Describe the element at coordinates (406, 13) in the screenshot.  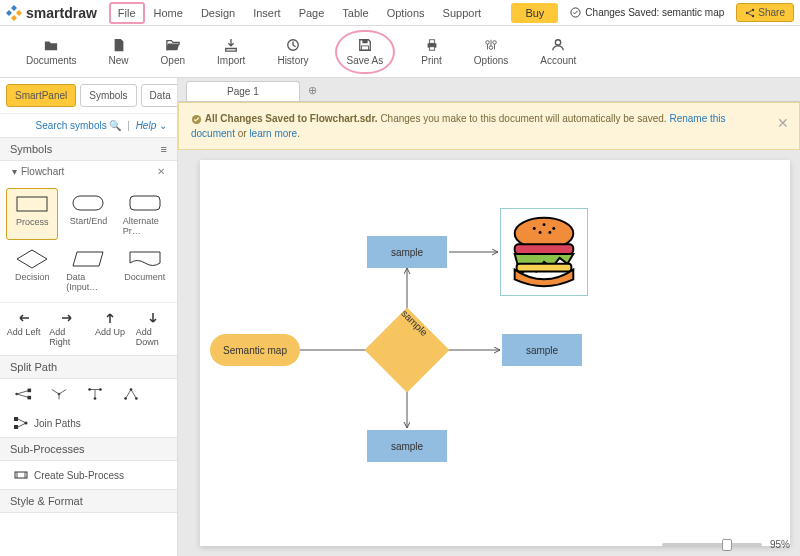
I see `menu-options: Options` at that location.